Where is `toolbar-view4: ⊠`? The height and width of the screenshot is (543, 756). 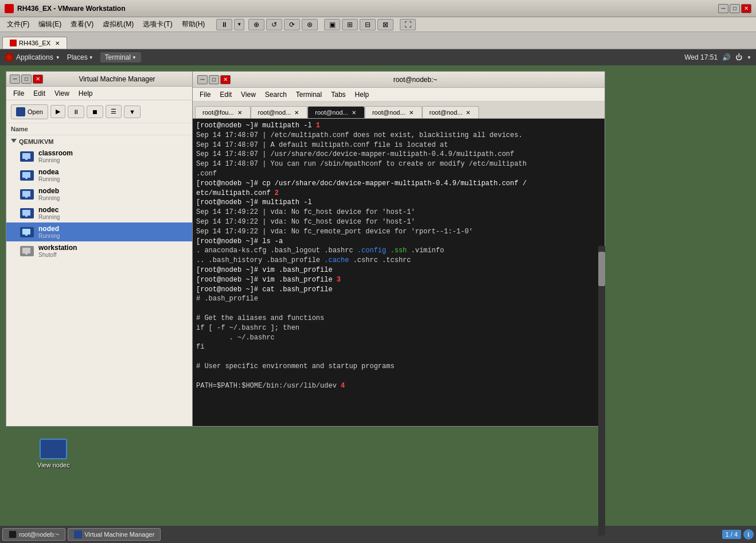 toolbar-view4: ⊠ is located at coordinates (385, 25).